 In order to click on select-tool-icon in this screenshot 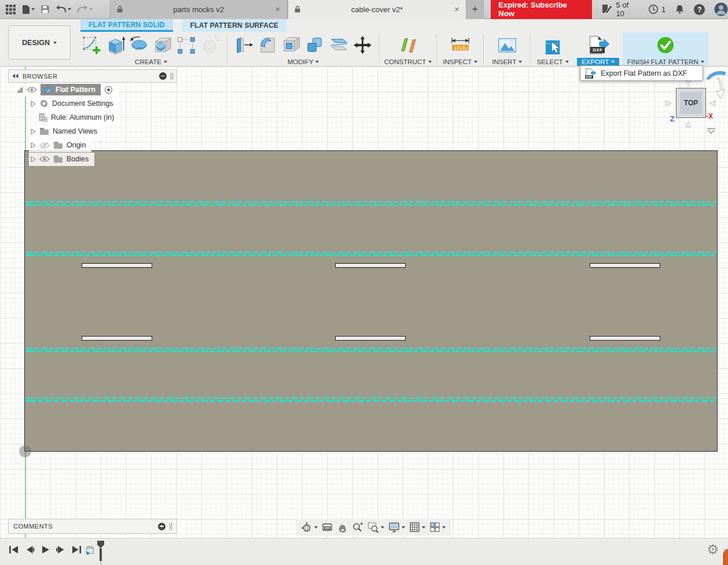, I will do `click(553, 45)`.